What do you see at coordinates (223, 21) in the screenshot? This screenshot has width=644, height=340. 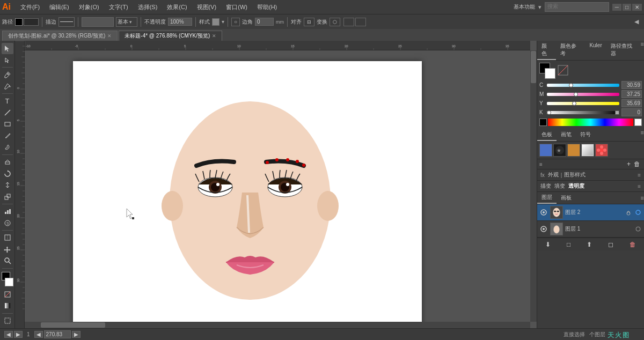 I see `style-dropdown-icon: ▾` at bounding box center [223, 21].